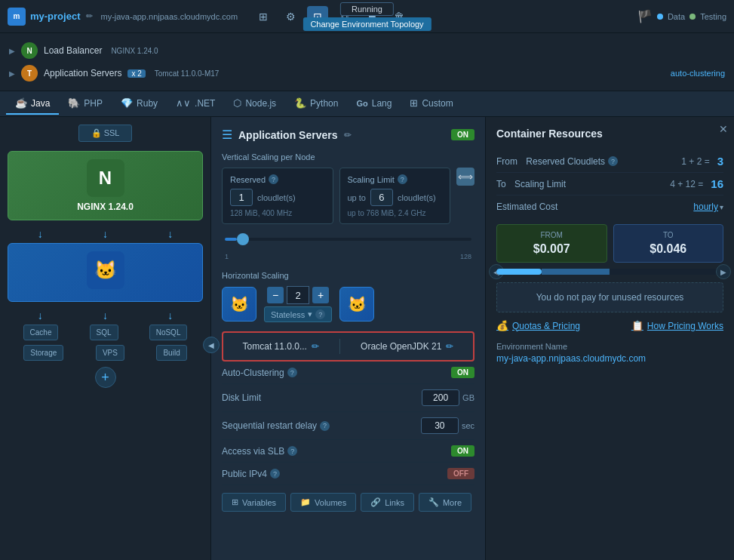 This screenshot has height=560, width=734. Describe the element at coordinates (323, 503) in the screenshot. I see `volumes-button: 📁 Volumes` at that location.